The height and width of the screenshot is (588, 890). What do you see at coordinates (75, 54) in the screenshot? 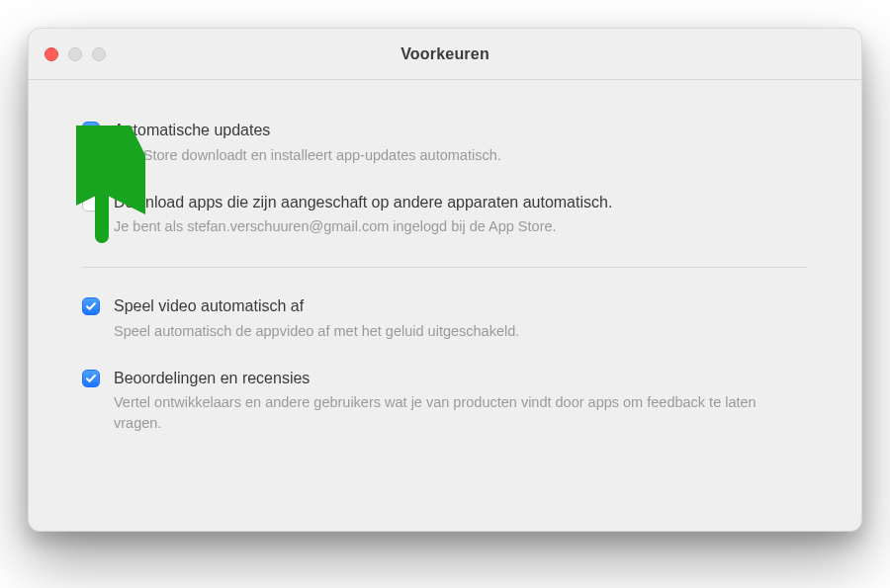
I see `window-controls` at bounding box center [75, 54].